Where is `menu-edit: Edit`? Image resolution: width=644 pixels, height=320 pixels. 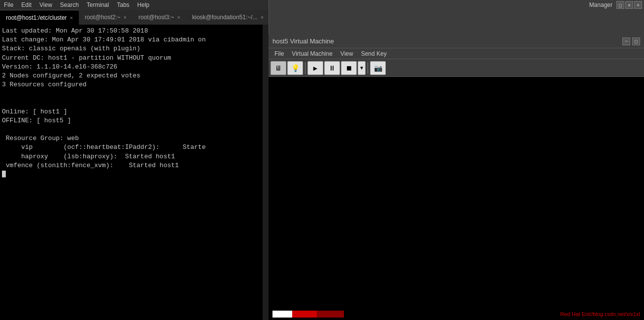
menu-edit: Edit is located at coordinates (27, 5).